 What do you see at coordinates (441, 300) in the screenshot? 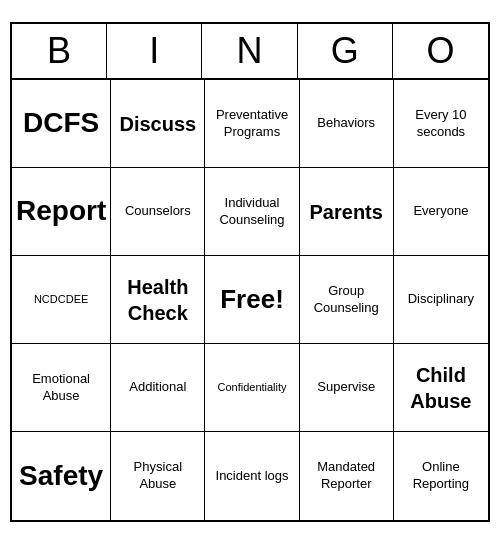
I see `bingo-cell: Disciplinary` at bounding box center [441, 300].